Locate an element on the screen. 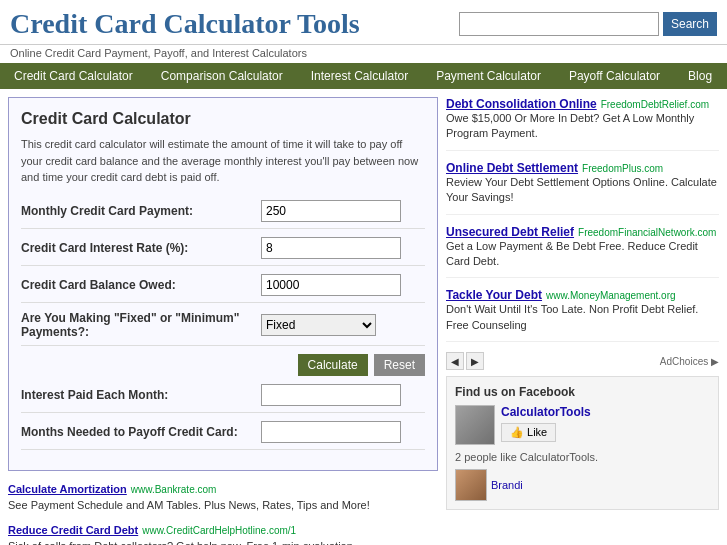 Image resolution: width=727 pixels, height=545 pixels. calculate-button: Calculate is located at coordinates (333, 365).